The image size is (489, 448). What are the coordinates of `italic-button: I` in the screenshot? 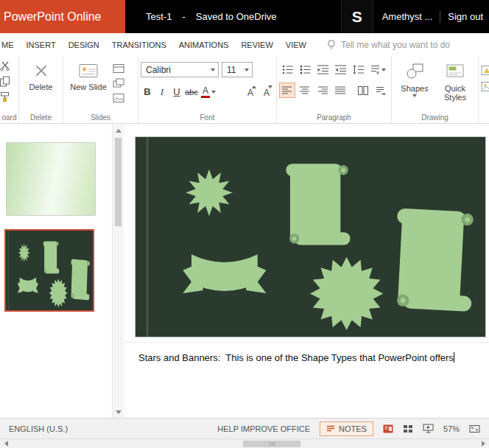 It's located at (162, 91).